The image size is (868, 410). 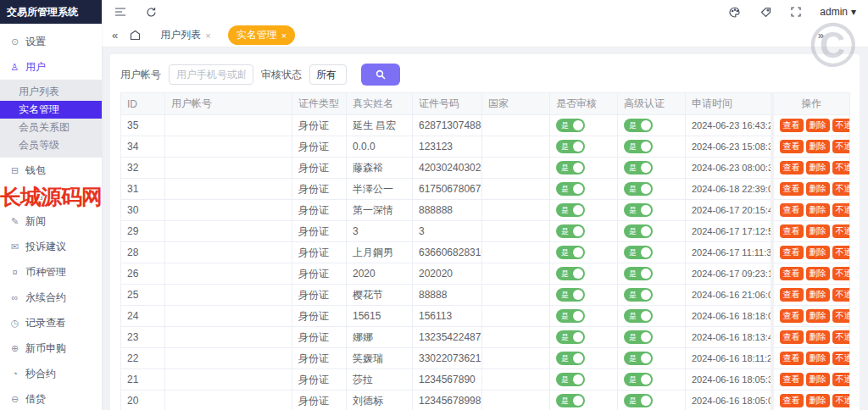 What do you see at coordinates (51, 348) in the screenshot?
I see `sidebar-item-new-coin: ⊕新币申购` at bounding box center [51, 348].